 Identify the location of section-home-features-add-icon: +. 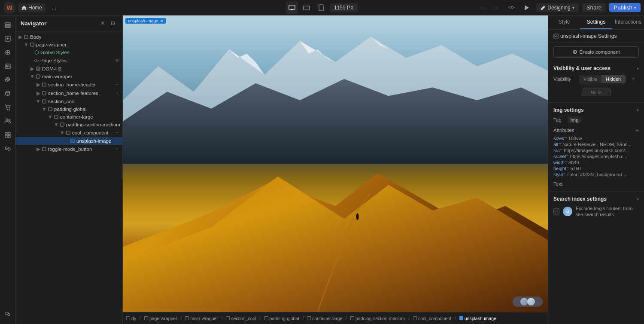
(117, 93).